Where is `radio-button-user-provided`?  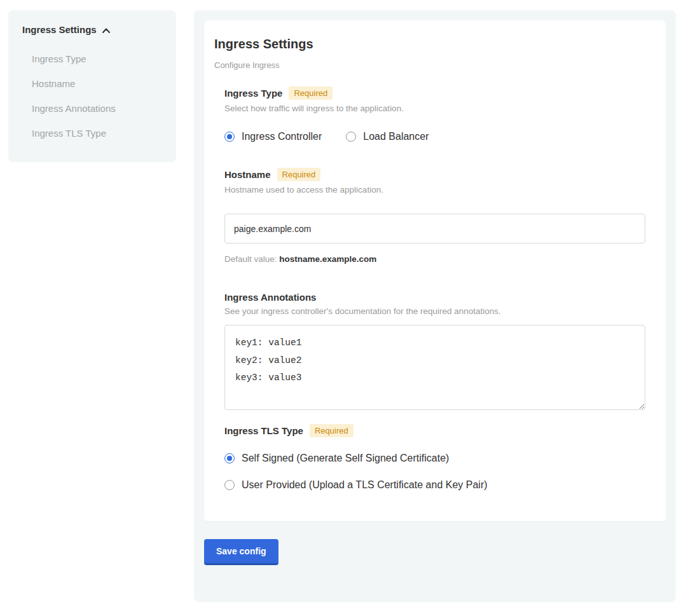 radio-button-user-provided is located at coordinates (230, 485).